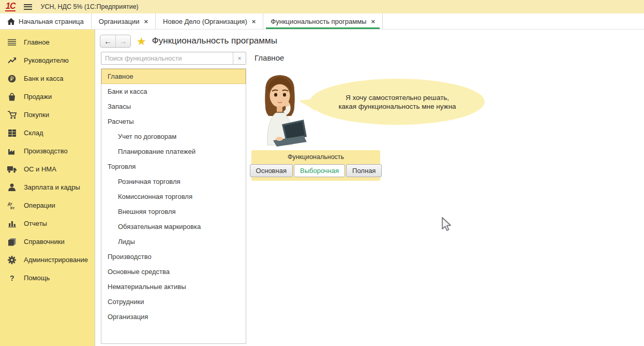  What do you see at coordinates (12, 224) in the screenshot?
I see `chart-icon` at bounding box center [12, 224].